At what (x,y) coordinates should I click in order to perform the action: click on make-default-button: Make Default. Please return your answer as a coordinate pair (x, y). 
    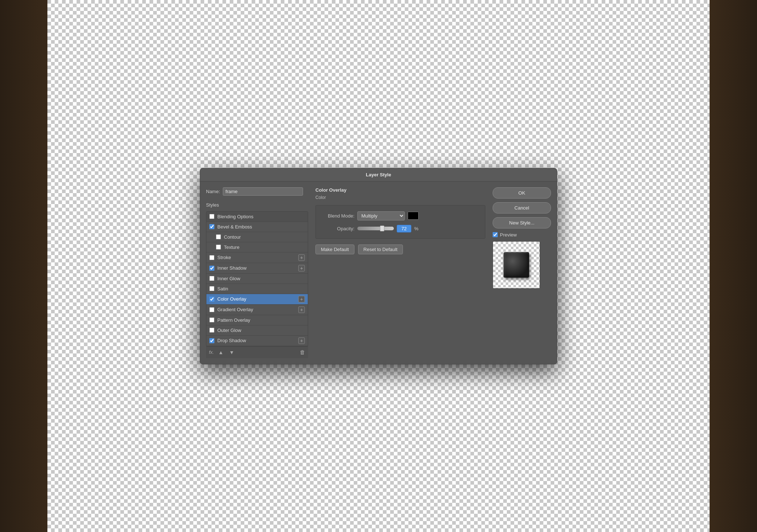
    Looking at the image, I should click on (335, 249).